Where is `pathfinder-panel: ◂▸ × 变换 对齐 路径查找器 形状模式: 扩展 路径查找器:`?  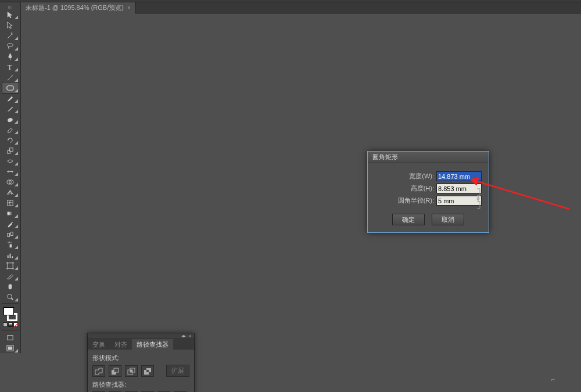
pathfinder-panel: ◂▸ × 变换 对齐 路径查找器 形状模式: 扩展 路径查找器: is located at coordinates (141, 362).